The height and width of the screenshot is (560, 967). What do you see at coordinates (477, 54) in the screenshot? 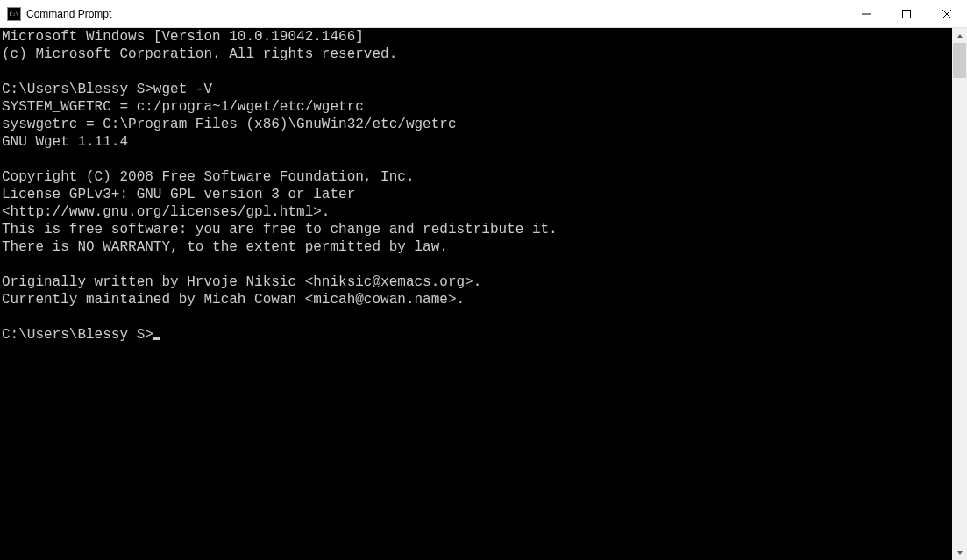
I see `terminal-line: (c) Microsoft Corporation. All rights re…` at bounding box center [477, 54].